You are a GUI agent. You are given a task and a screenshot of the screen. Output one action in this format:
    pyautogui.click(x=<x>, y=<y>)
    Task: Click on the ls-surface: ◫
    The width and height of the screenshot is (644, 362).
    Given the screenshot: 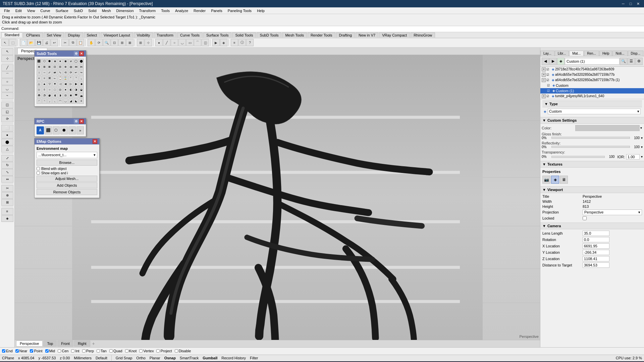 What is the action you would take?
    pyautogui.click(x=7, y=105)
    